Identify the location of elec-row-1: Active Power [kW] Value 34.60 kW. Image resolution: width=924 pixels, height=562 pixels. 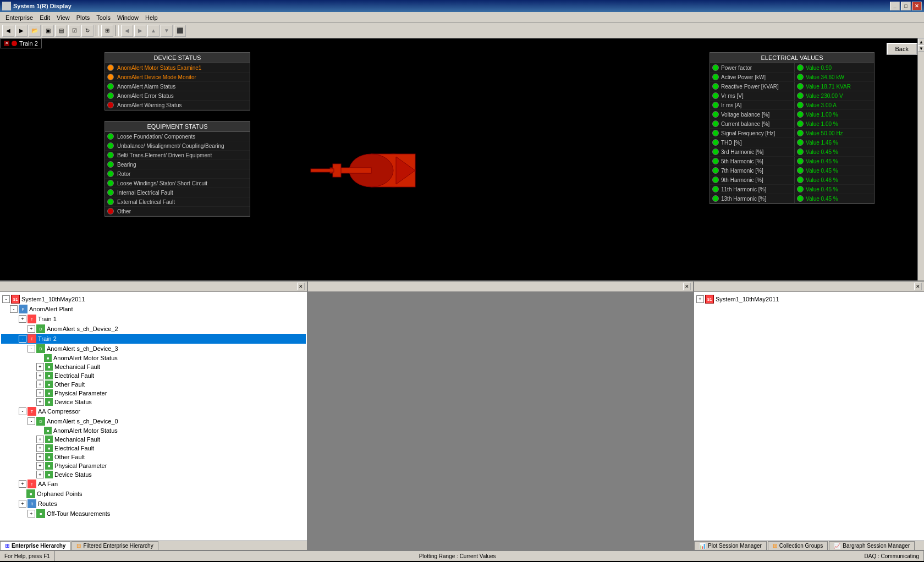
(792, 77).